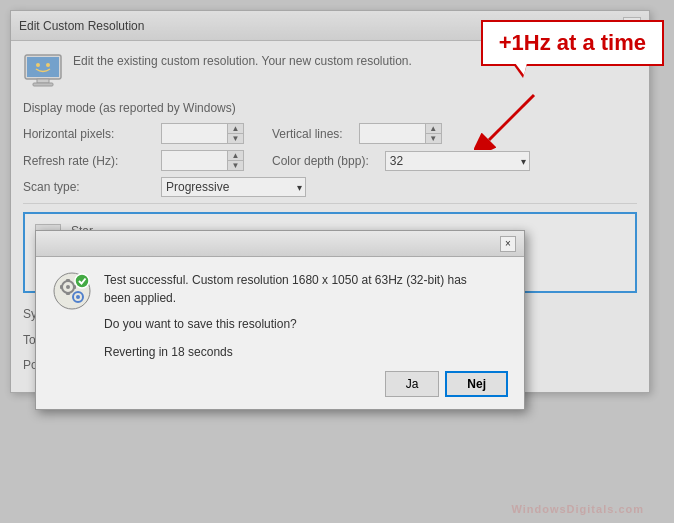 The width and height of the screenshot is (674, 523). What do you see at coordinates (286, 280) in the screenshot?
I see `dialog-message-line1: Test successful. Custom resolution 1680 …` at bounding box center [286, 280].